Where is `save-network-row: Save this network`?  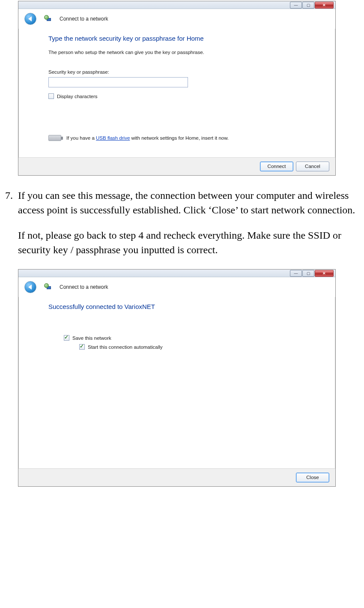
save-network-row: Save this network is located at coordinates (187, 338).